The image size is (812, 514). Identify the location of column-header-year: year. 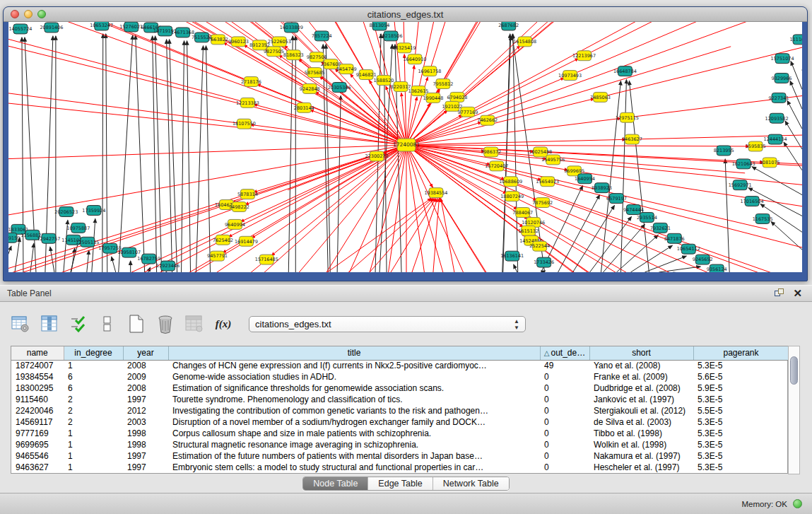
(146, 354).